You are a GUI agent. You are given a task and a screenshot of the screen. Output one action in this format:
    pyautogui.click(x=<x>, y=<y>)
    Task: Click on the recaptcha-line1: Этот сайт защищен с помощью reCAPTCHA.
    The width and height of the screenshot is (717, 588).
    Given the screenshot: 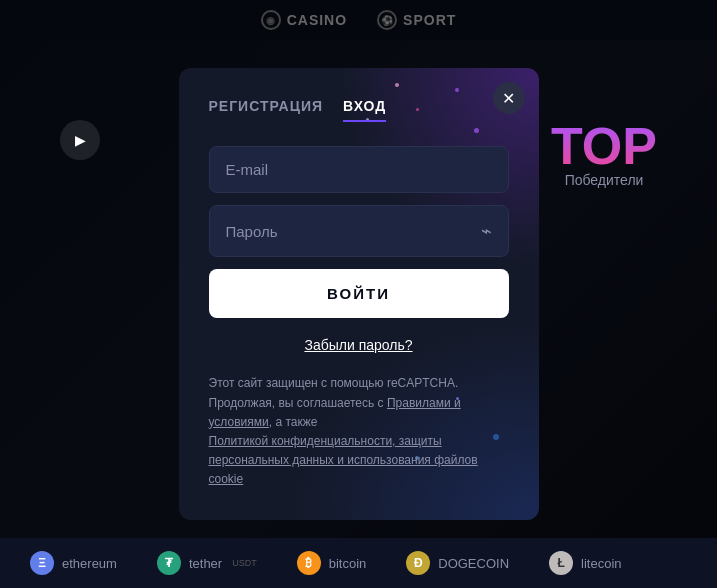 What is the action you would take?
    pyautogui.click(x=334, y=383)
    